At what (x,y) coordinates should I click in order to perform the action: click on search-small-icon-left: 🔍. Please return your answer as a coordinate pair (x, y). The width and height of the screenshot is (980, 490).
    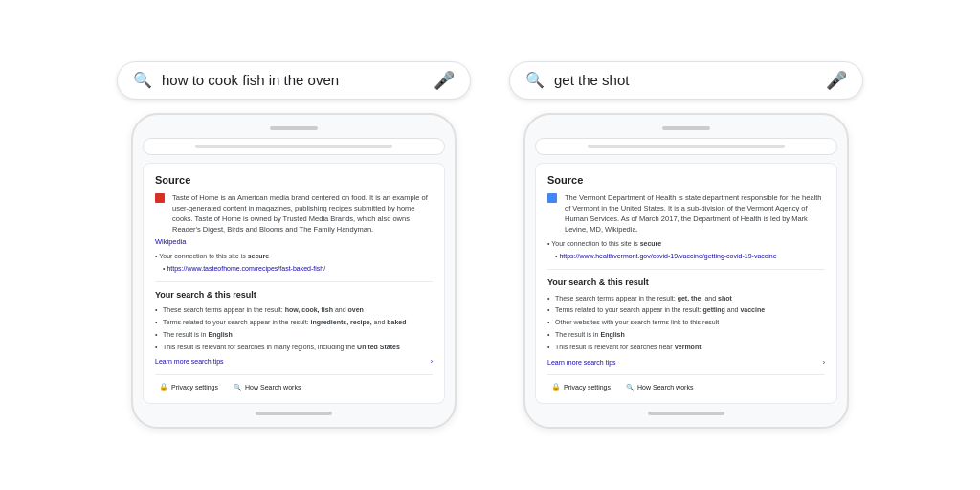
    Looking at the image, I should click on (237, 388).